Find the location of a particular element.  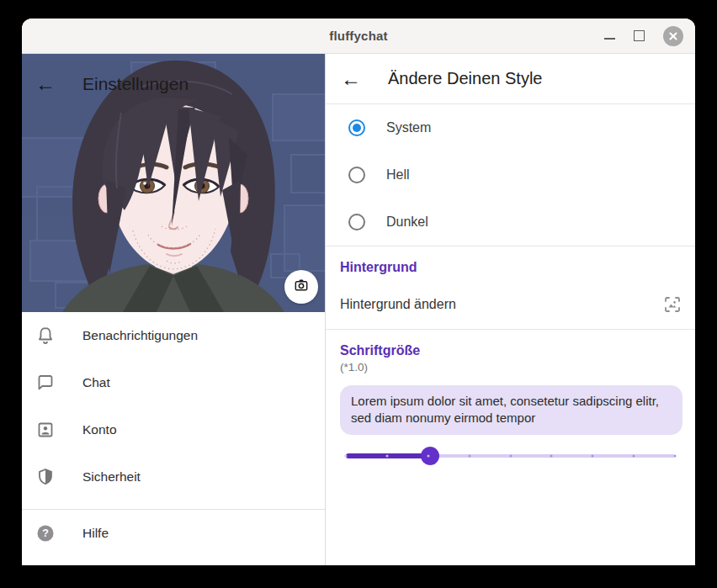

shield-icon is located at coordinates (45, 477).